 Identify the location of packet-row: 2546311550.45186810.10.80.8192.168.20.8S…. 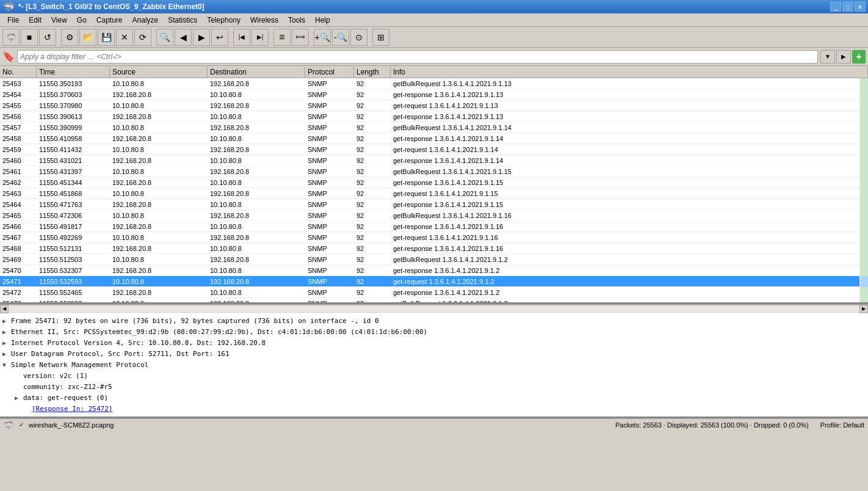
(434, 194).